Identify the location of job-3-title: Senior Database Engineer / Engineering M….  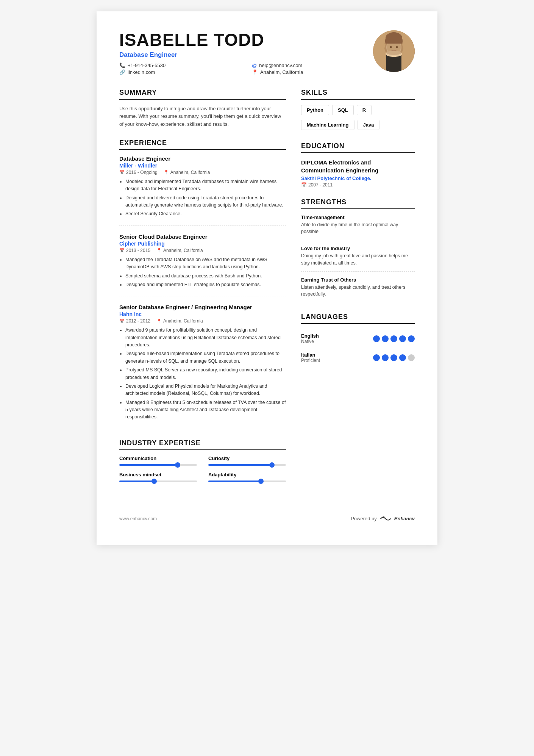
(203, 307).